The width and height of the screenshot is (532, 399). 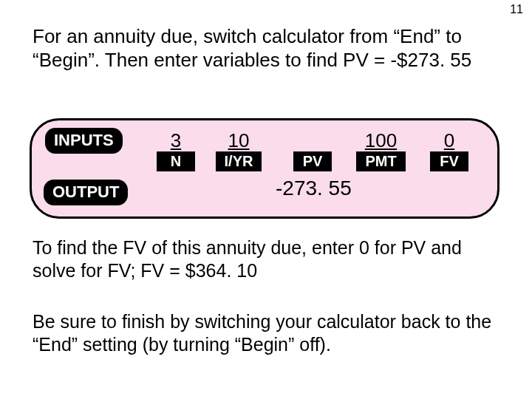 What do you see at coordinates (449, 140) in the screenshot?
I see `value-fv: 0` at bounding box center [449, 140].